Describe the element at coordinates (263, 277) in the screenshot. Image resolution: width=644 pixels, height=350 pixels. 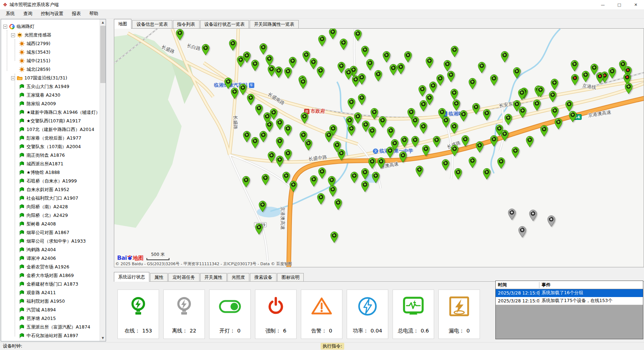
I see `tab-搜索设备: 搜索设备` at that location.